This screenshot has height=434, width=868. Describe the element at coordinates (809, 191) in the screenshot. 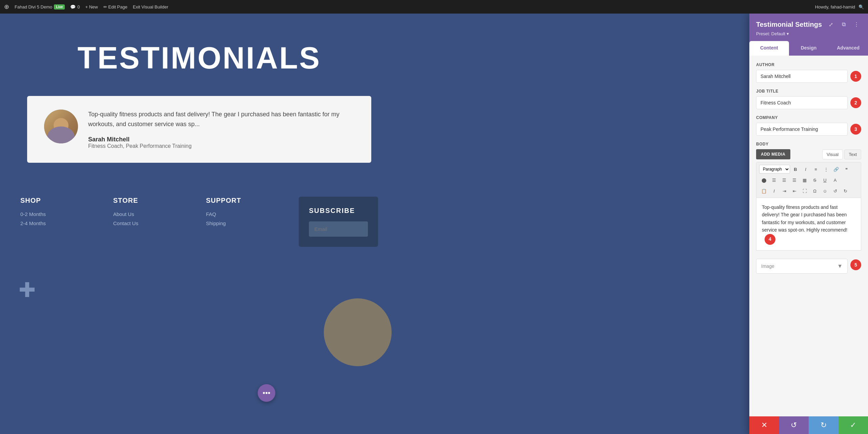

I see `toolbar-row-3: 📋 I ⇥ ⇤ ⛶ Ω ☺ ↺ ↻` at that location.